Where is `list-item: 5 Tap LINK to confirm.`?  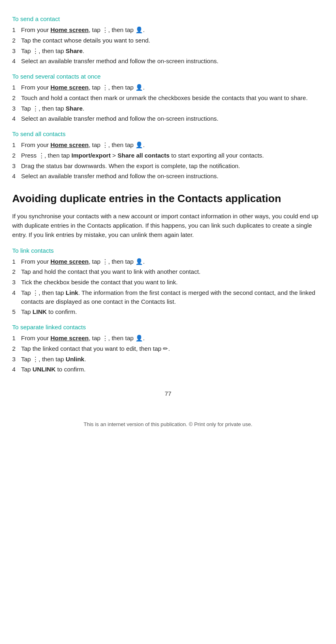
list-item: 5 Tap LINK to confirm. is located at coordinates (168, 312).